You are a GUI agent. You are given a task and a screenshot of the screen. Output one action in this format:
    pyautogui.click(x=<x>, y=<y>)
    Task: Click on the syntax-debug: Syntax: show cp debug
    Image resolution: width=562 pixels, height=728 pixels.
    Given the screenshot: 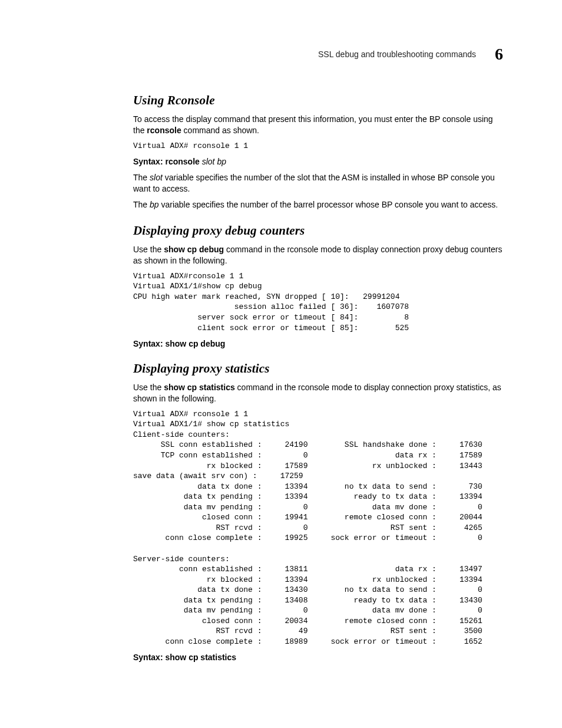 What is the action you would take?
    pyautogui.click(x=318, y=344)
    